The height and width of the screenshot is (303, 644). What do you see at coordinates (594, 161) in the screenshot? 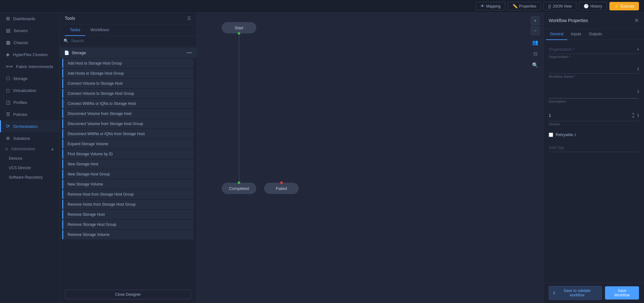
I see `panel-content: Organization * ▾ Organization * ℹ Workfl…` at bounding box center [594, 161].